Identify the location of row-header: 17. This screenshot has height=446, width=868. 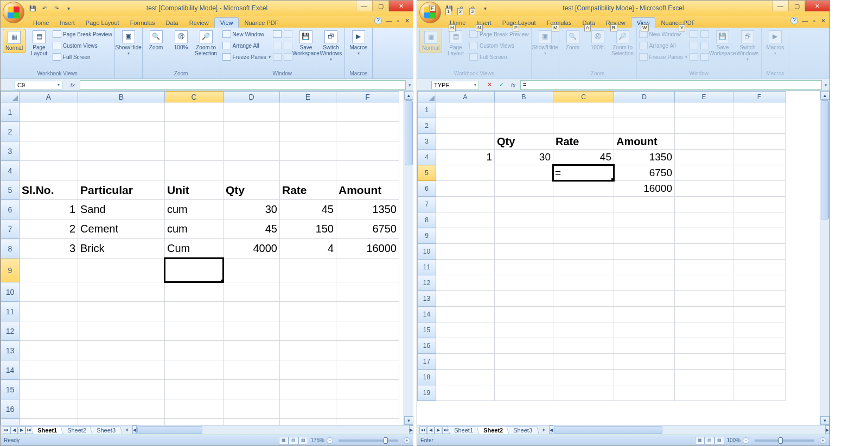
(427, 362).